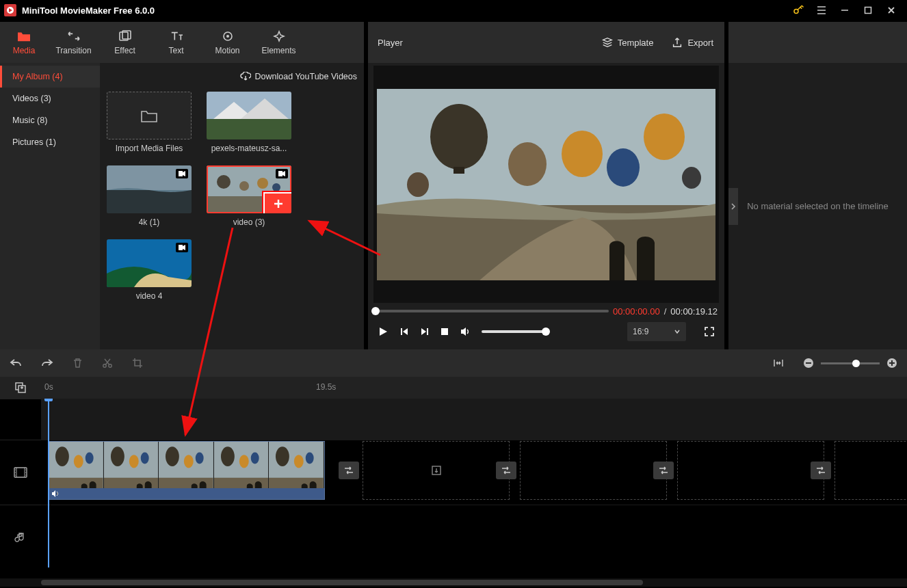  Describe the element at coordinates (821, 10) in the screenshot. I see `menu-icon` at that location.